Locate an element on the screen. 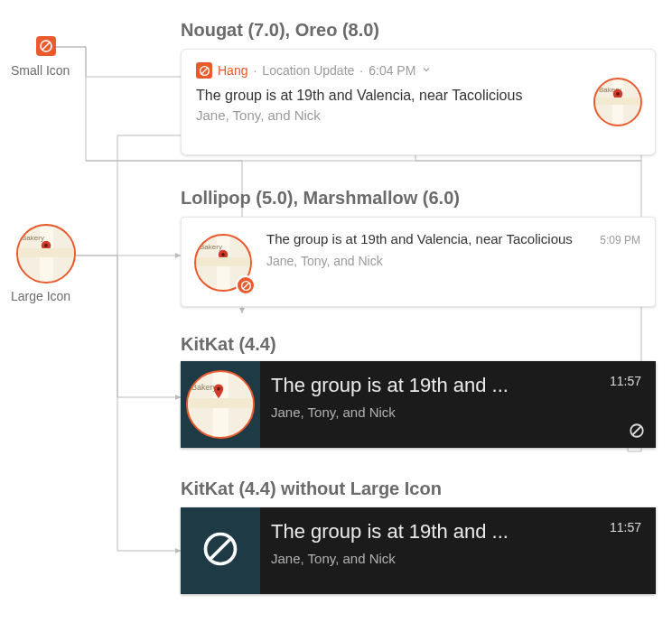  notification-kitkat-no-large: The group is at 19th and ... Jane, Tony,… is located at coordinates (418, 551).